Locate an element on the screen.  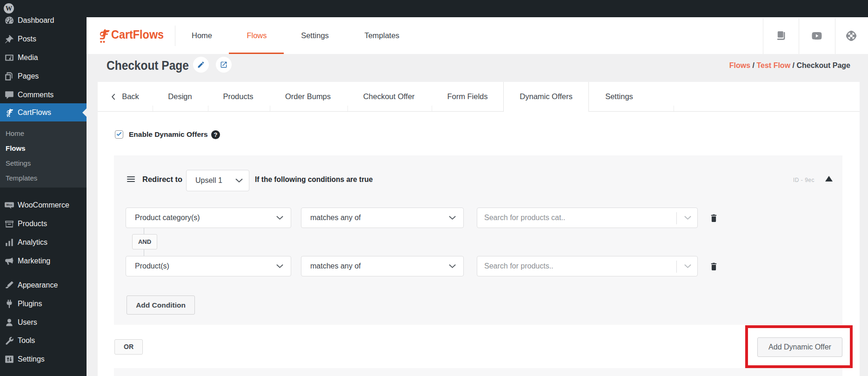
svg-text: Woo is located at coordinates (9, 205).